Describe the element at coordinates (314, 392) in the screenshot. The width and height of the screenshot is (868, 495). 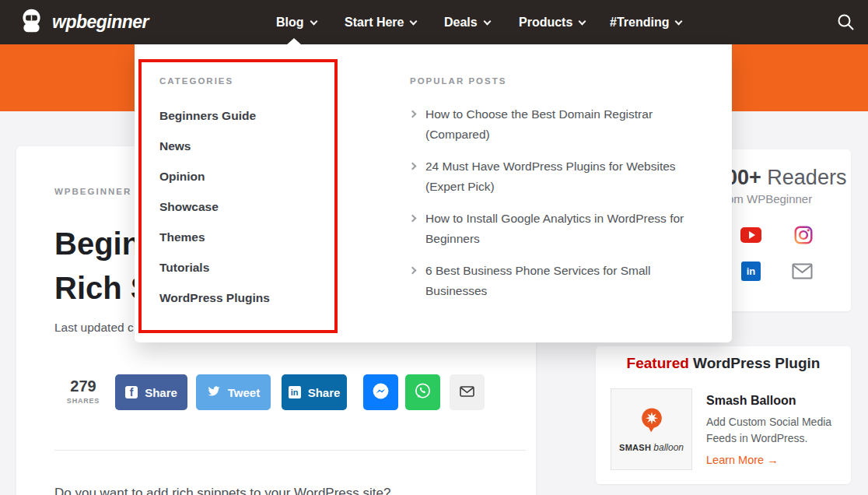
I see `linkedin-share-button: in Share` at that location.